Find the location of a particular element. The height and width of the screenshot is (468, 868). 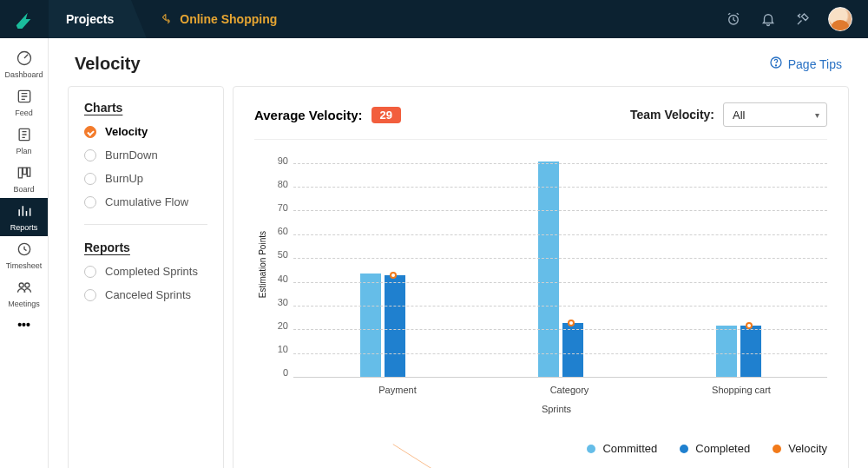

reports-list: Completed SprintsCanceled Sprints is located at coordinates (146, 283).